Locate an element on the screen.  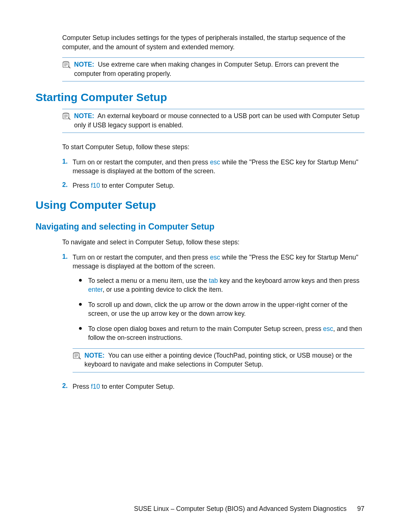
text-run: To close open dialog boxes and return to… is located at coordinates (206, 329).